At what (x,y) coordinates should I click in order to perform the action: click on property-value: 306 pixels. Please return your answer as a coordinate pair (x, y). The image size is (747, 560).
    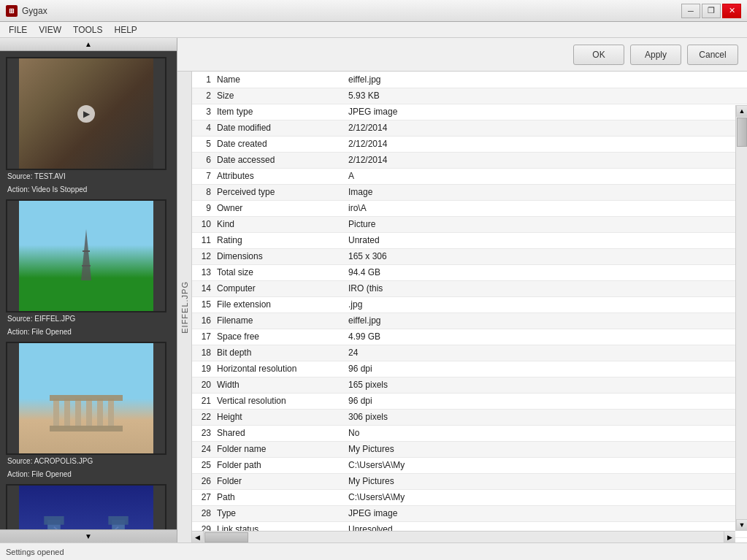
    Looking at the image, I should click on (546, 417).